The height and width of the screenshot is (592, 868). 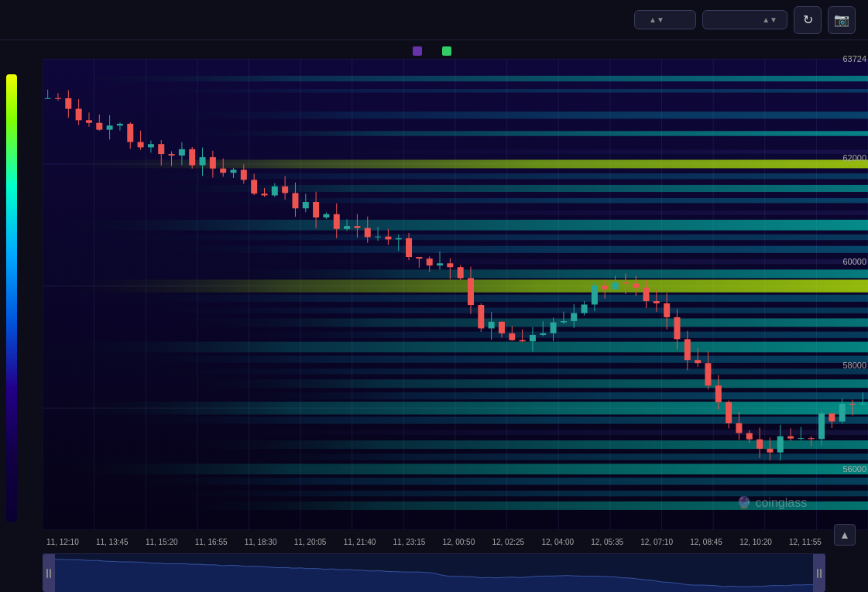 What do you see at coordinates (855, 469) in the screenshot?
I see `price-56000: 56000` at bounding box center [855, 469].